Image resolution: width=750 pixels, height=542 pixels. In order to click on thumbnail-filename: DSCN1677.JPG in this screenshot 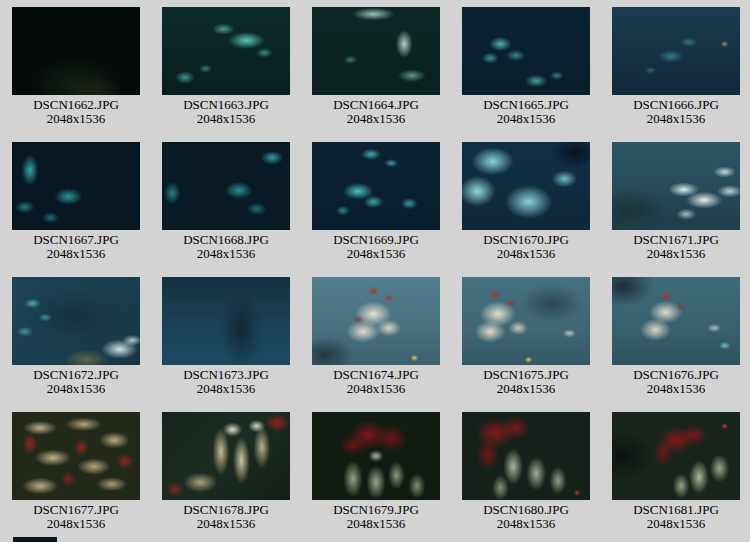, I will do `click(76, 510)`.